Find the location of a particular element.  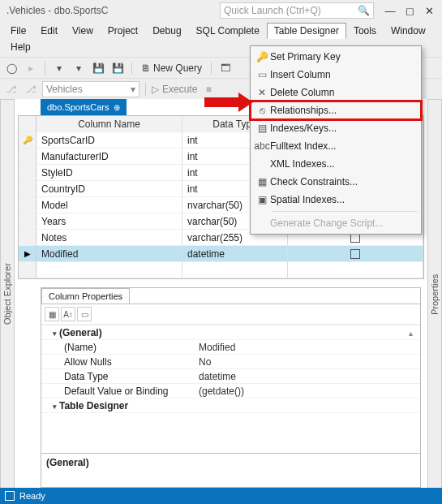

cell-column-name: CountryID is located at coordinates (109, 189).